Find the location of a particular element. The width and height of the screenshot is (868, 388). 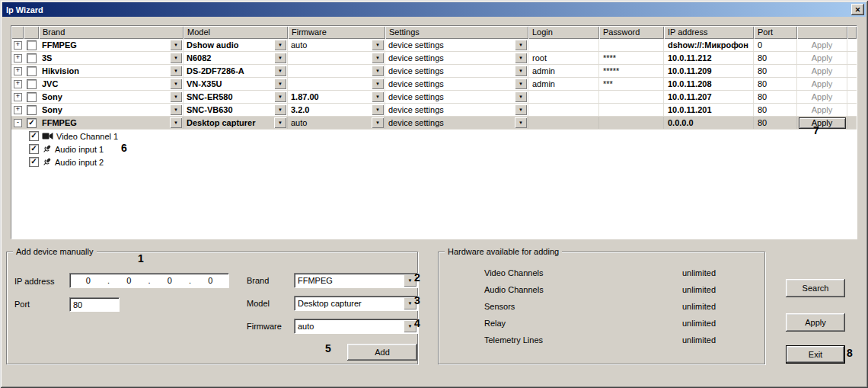

ip-address-input: 0 . 0 . 0 . 0 is located at coordinates (149, 281).